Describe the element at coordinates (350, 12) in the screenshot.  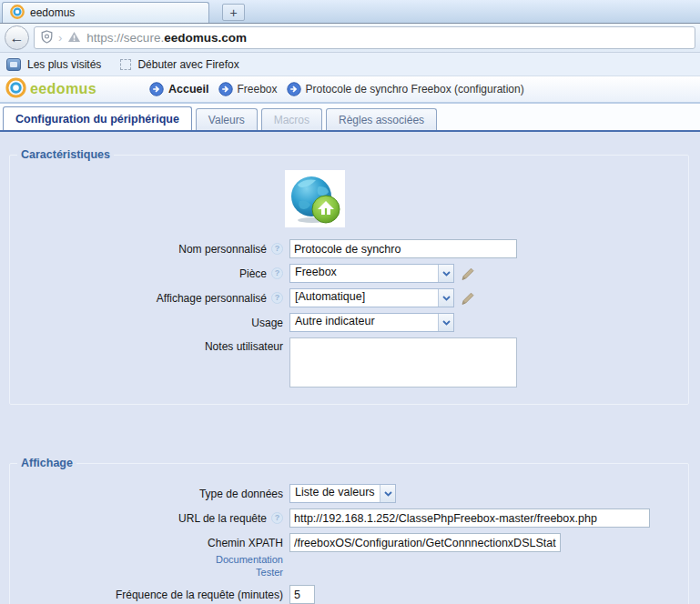
I see `browser-tabstrip: eedomus +` at that location.